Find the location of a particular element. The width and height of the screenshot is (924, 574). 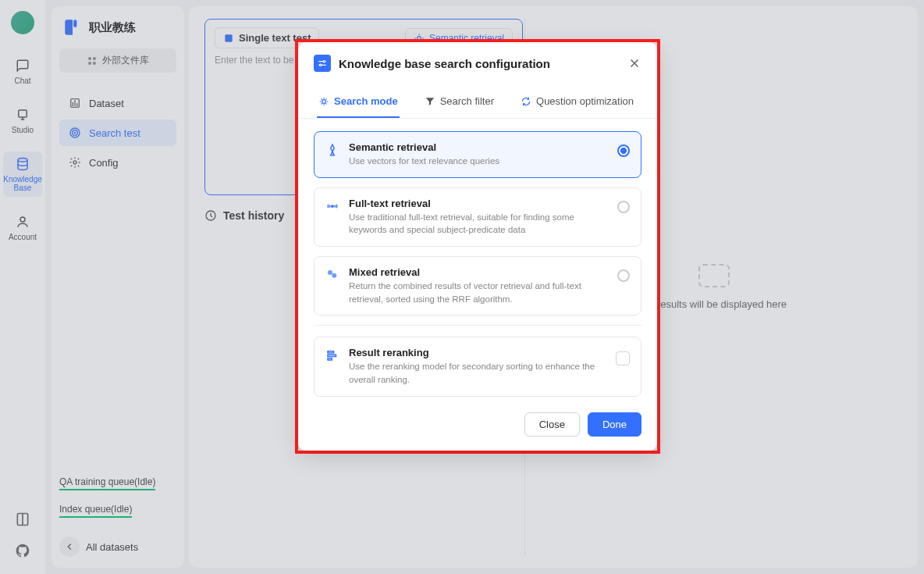

option-result-reranking: Result reranking Use the reranking model… is located at coordinates (478, 366).